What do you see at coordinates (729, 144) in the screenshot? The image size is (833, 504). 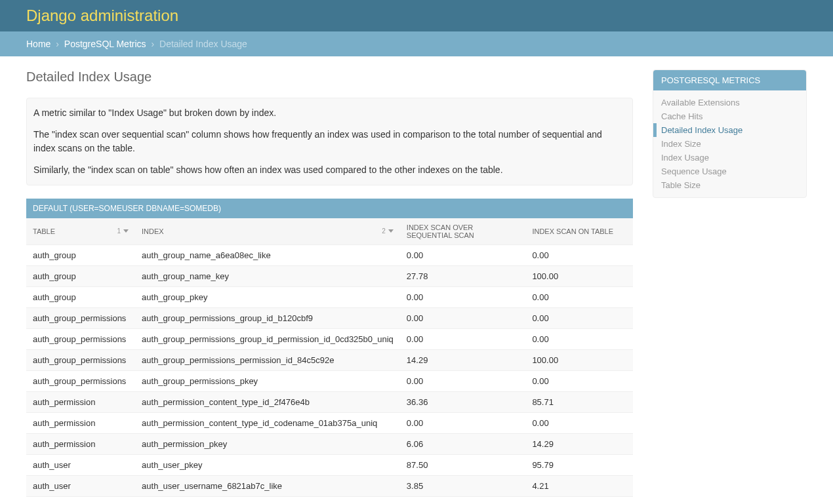 I see `sidebar-nav-list: Available ExtensionsCache HitsDetailed I…` at bounding box center [729, 144].